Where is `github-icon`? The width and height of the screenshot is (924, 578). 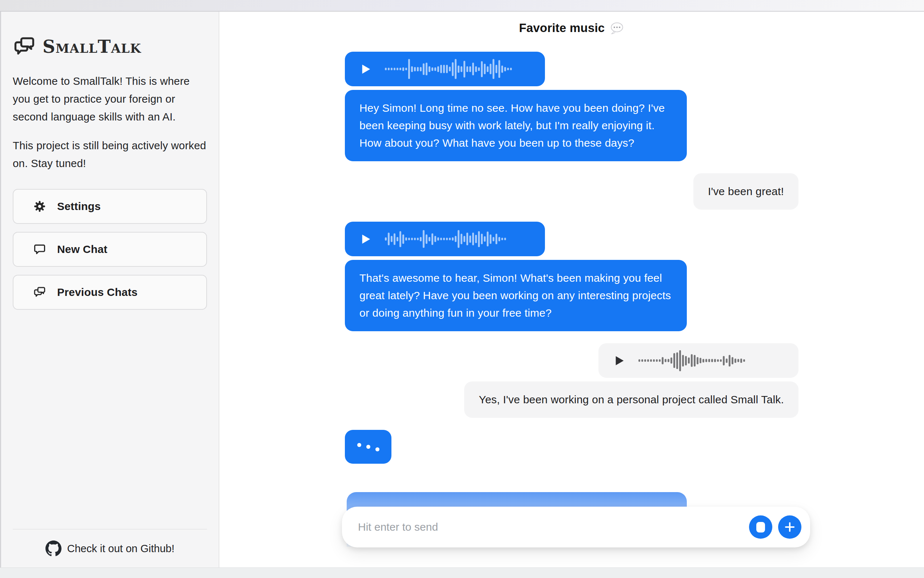 github-icon is located at coordinates (53, 549).